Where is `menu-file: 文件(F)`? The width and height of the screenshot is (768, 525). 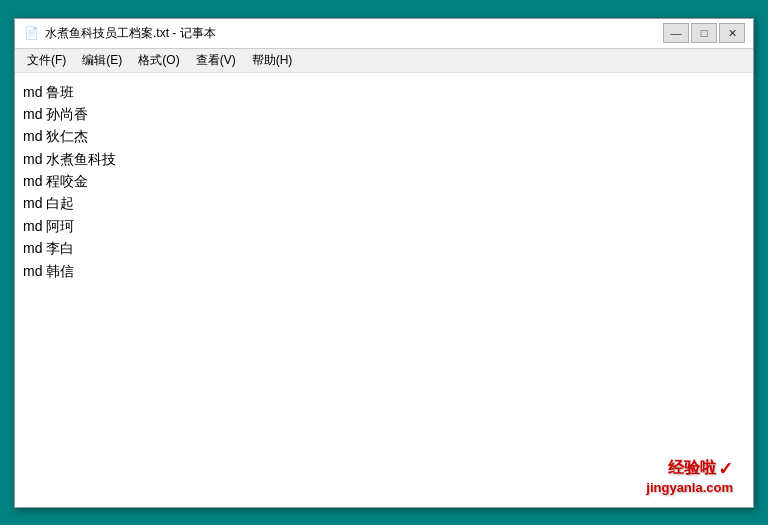
menu-file: 文件(F) is located at coordinates (46, 60).